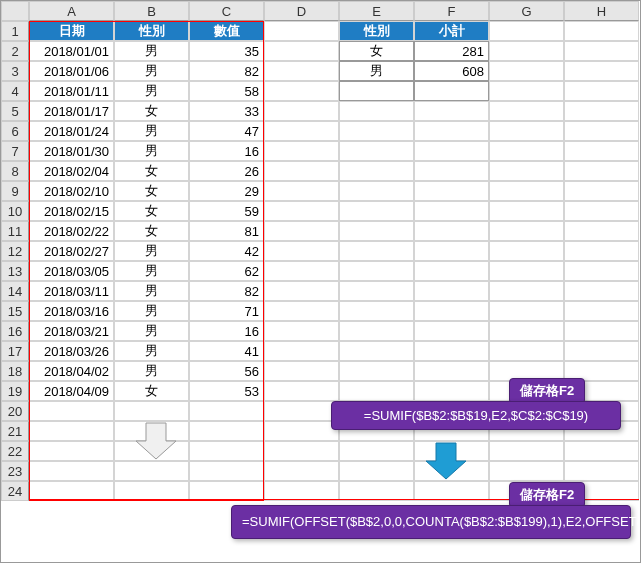 Image resolution: width=641 pixels, height=563 pixels. Describe the element at coordinates (526, 211) in the screenshot. I see `cell-G10` at that location.